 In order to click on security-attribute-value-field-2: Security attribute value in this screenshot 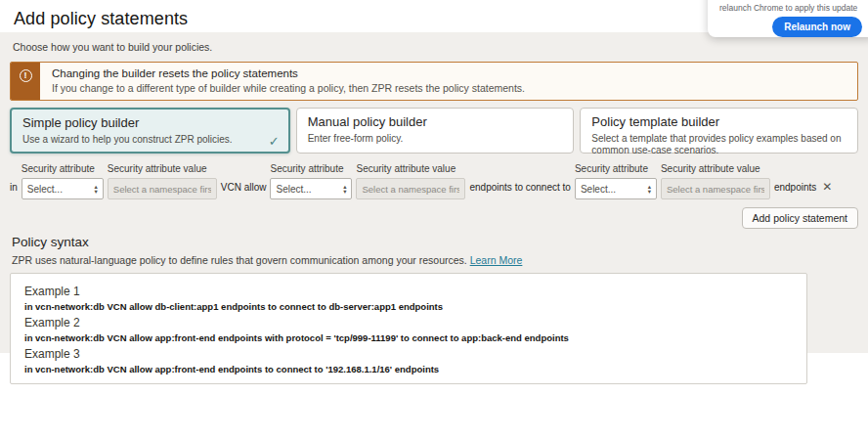, I will do `click(411, 182)`.